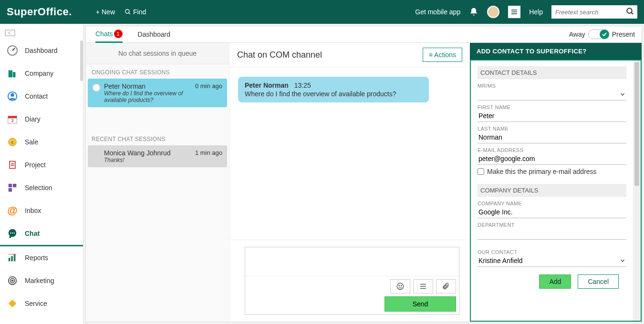 The height and width of the screenshot is (324, 644). What do you see at coordinates (552, 159) in the screenshot?
I see `email-field` at bounding box center [552, 159].